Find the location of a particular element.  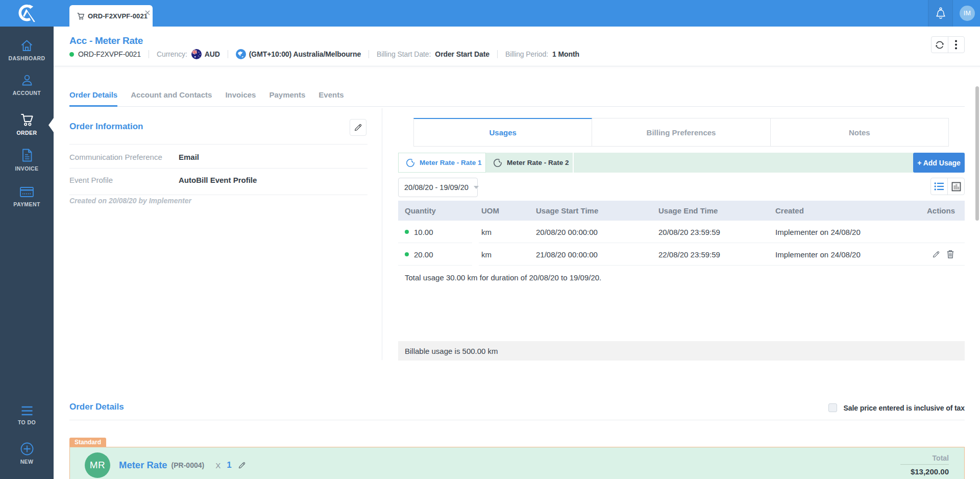

total-label: Total is located at coordinates (925, 458).